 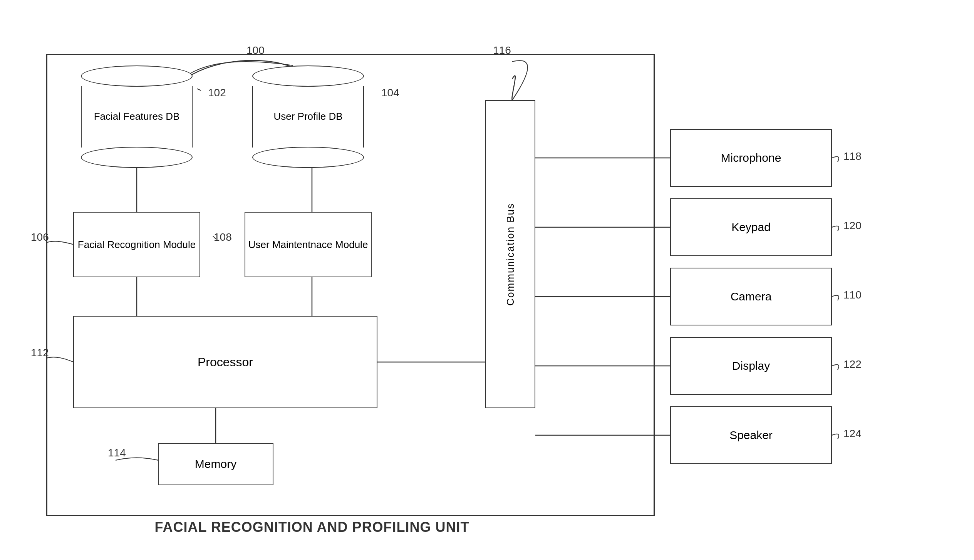 What do you see at coordinates (391, 93) in the screenshot?
I see `ref-104: 104` at bounding box center [391, 93].